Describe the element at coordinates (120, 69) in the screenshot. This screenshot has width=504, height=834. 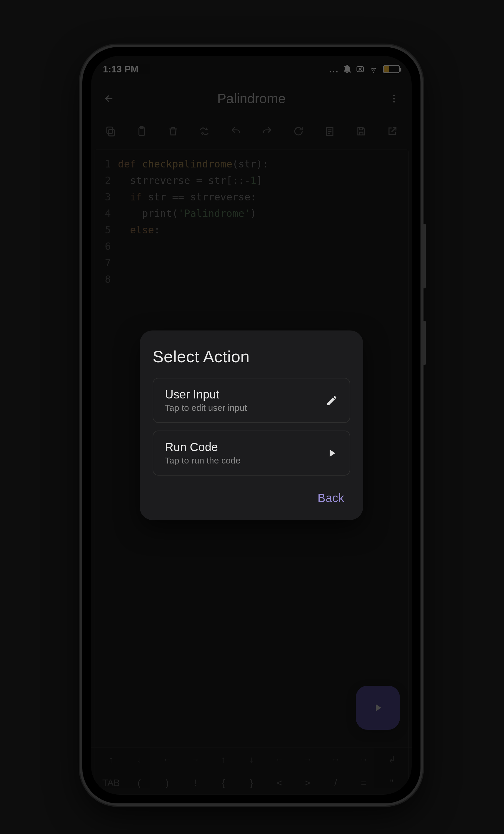
I see `status-time: 1:13 PM` at that location.